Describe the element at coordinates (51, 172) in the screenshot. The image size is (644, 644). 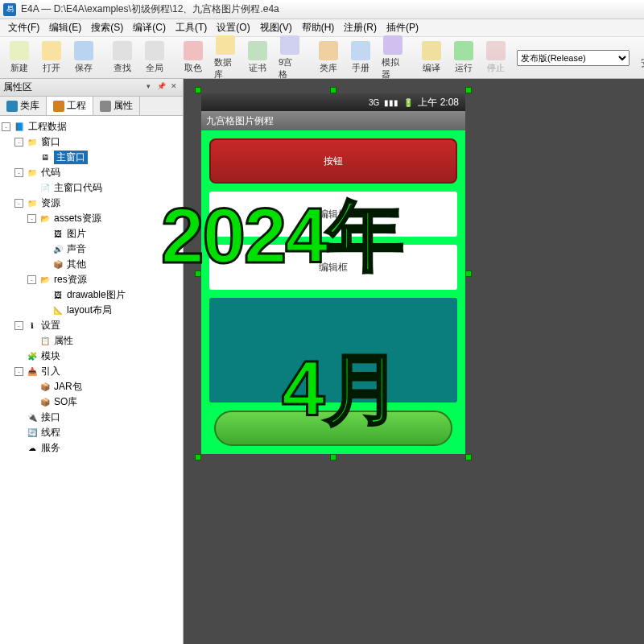
I see `node-label: 代码` at that location.